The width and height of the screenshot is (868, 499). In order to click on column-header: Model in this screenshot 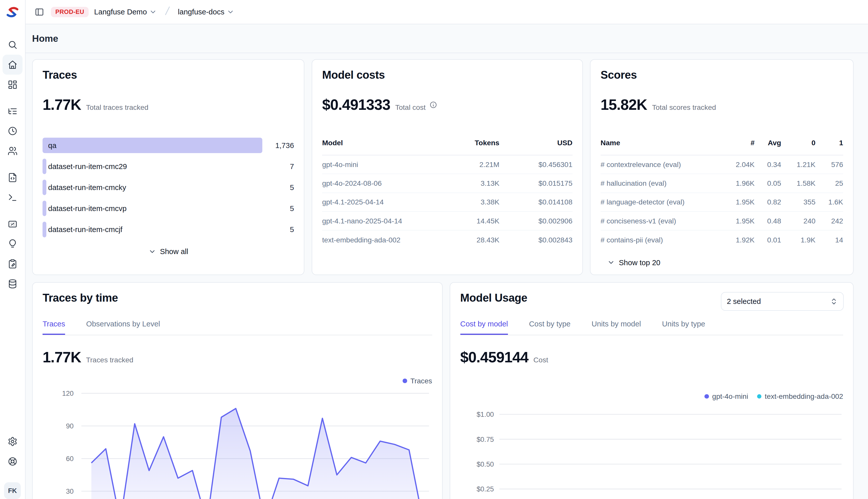, I will do `click(380, 143)`.